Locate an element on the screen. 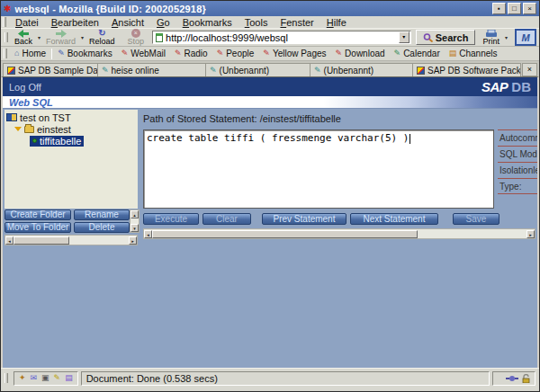 Image resolution: width=540 pixels, height=392 pixels. prev-statement-button: Prev Statement is located at coordinates (304, 219).